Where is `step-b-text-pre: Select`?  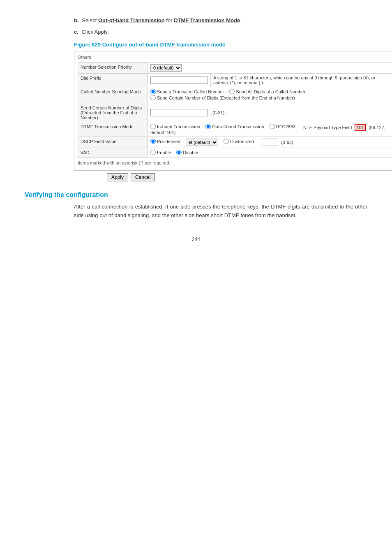 step-b-text-pre: Select is located at coordinates (90, 21).